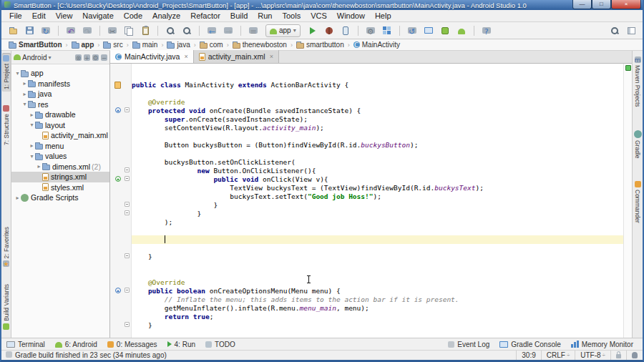 This screenshot has height=362, width=644. I want to click on encoding-widget: UTF-8 ÷, so click(592, 355).